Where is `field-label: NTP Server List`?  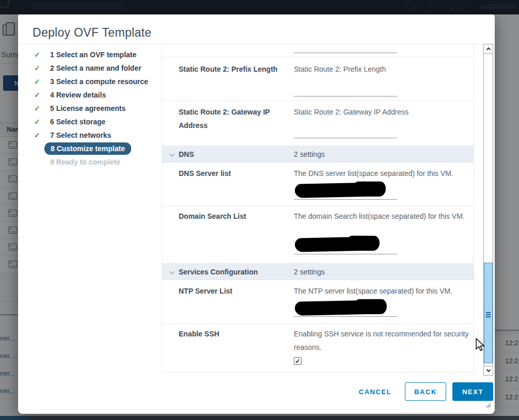
field-label: NTP Server List is located at coordinates (229, 291).